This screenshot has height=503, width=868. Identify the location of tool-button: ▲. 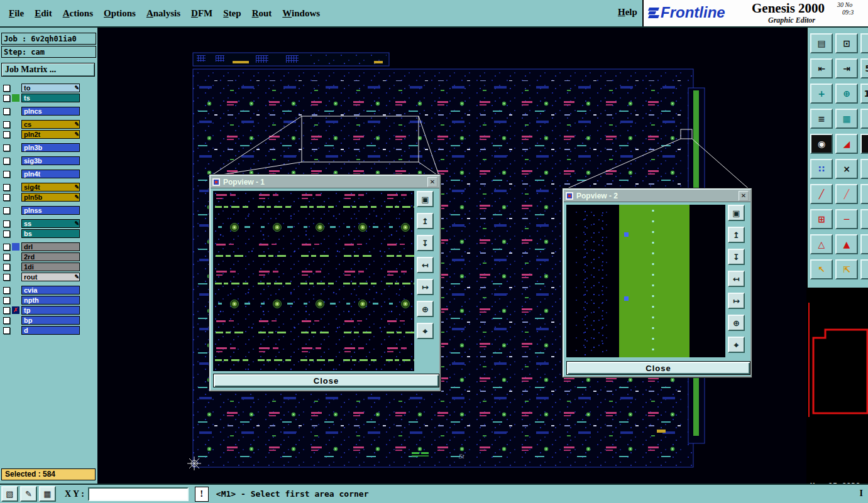
(847, 244).